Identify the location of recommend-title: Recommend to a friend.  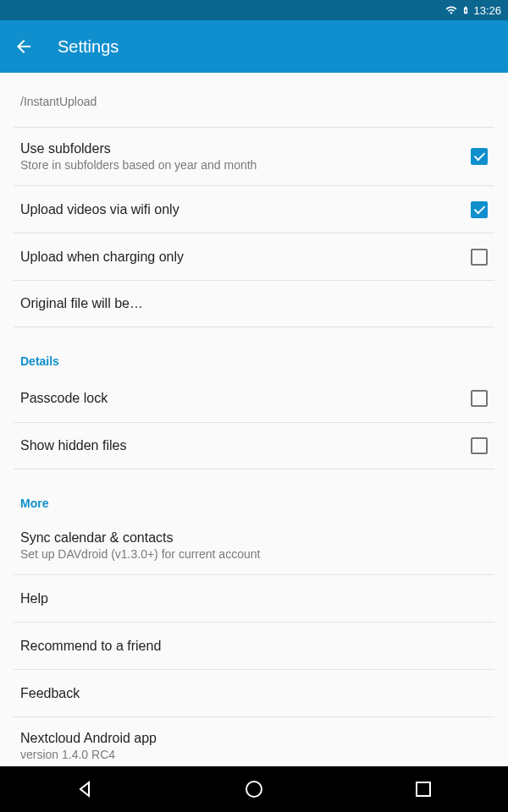
(254, 646).